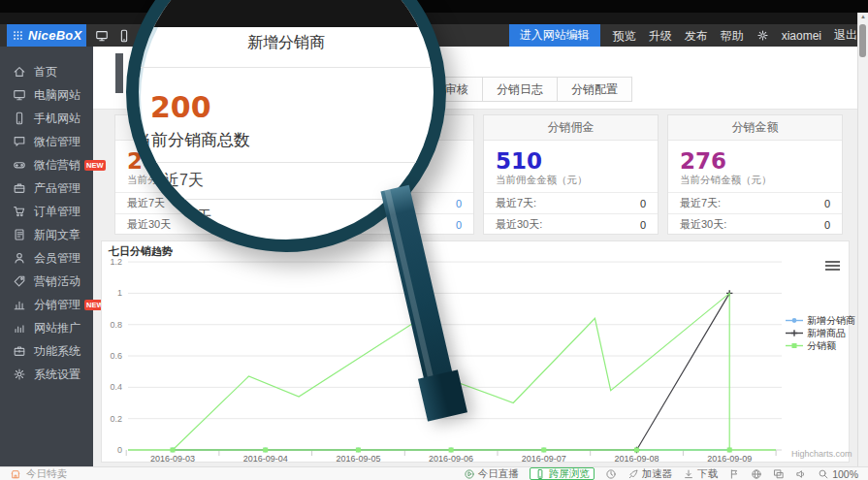 This screenshot has width=868, height=480. I want to click on status-item-100%: 100%, so click(838, 474).